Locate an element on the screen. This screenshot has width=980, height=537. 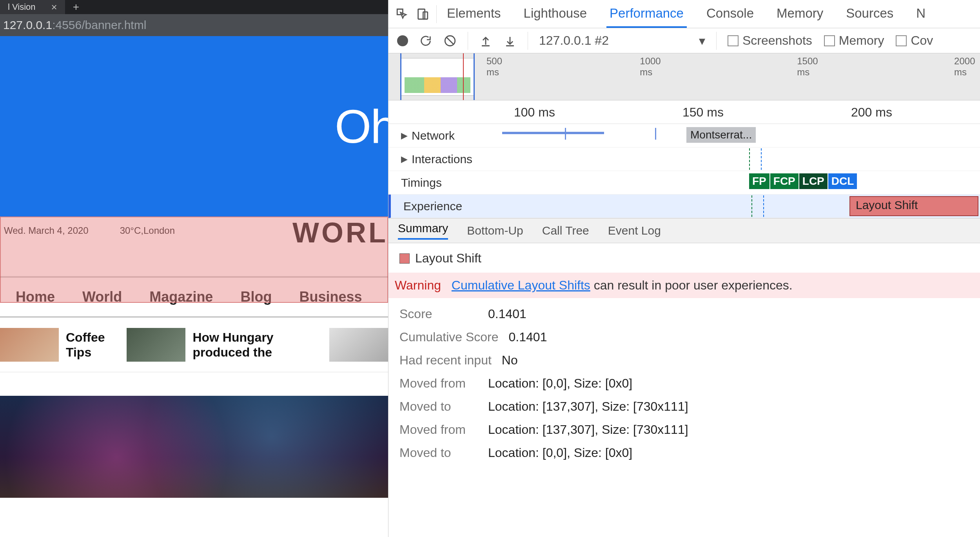
close-icon: × is located at coordinates (54, 7).